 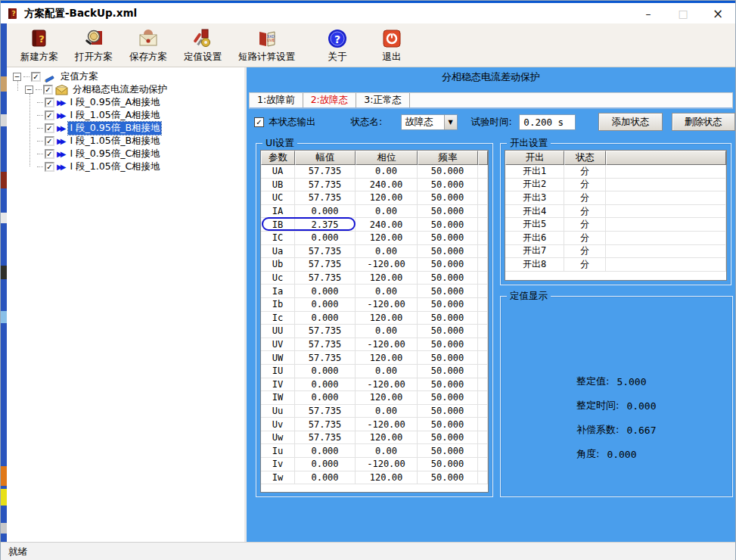 What do you see at coordinates (535, 185) in the screenshot?
I see `output-name-cell: 开出2` at bounding box center [535, 185].